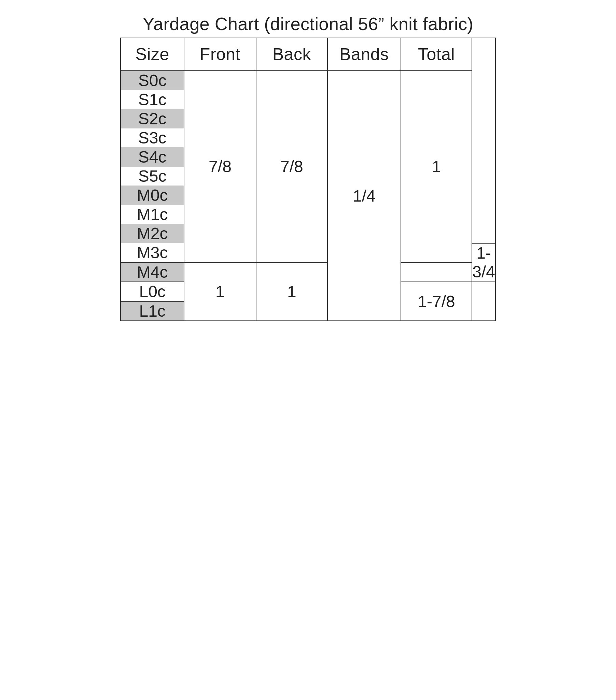 This screenshot has height=700, width=616. Describe the element at coordinates (152, 253) in the screenshot. I see `size-cell-m3c: M3c` at that location.